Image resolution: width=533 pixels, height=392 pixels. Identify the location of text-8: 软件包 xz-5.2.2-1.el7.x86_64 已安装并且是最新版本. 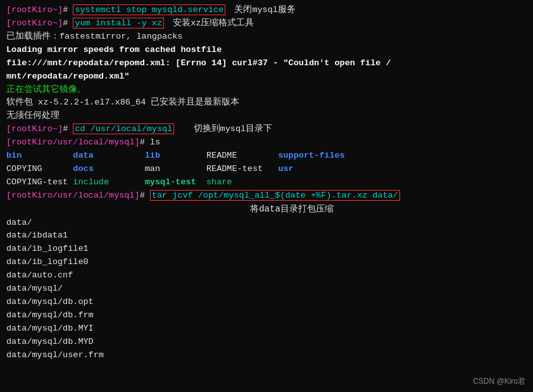
(123, 103).